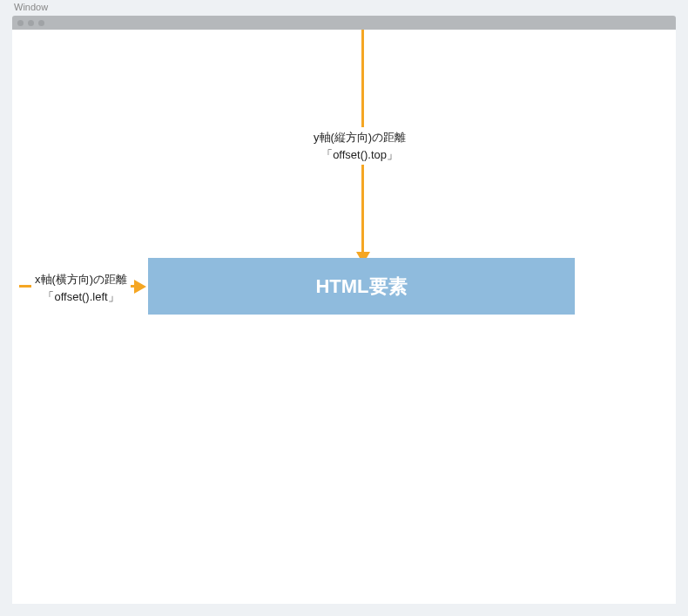 The width and height of the screenshot is (688, 616). I want to click on traffic-light-maximize-icon, so click(42, 23).